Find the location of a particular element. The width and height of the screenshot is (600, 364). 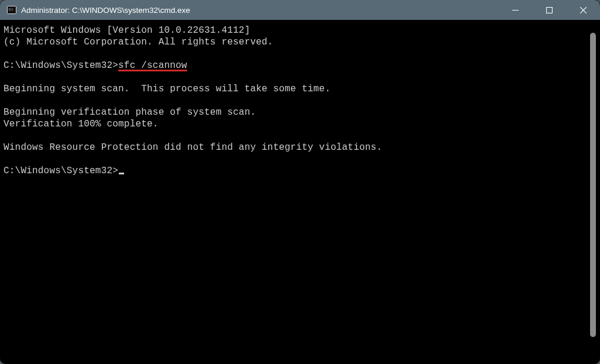

output-line: Beginning system scan. This process will… is located at coordinates (167, 89).